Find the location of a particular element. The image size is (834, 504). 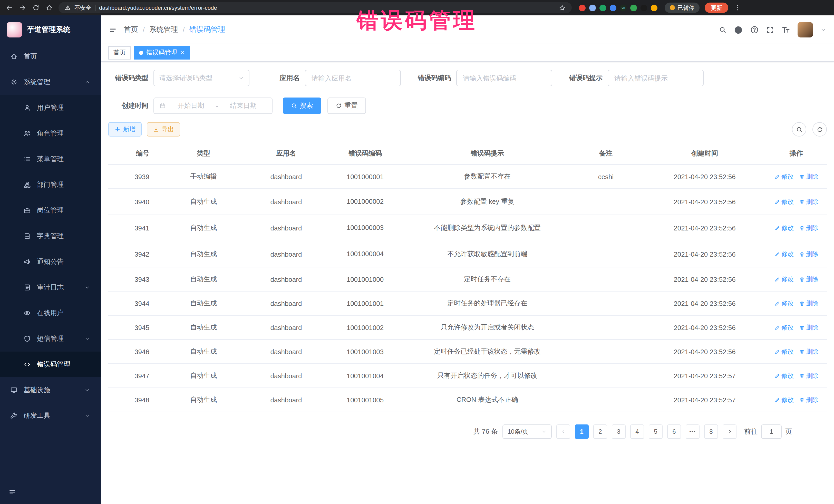

page-button-3: 3 is located at coordinates (619, 432).